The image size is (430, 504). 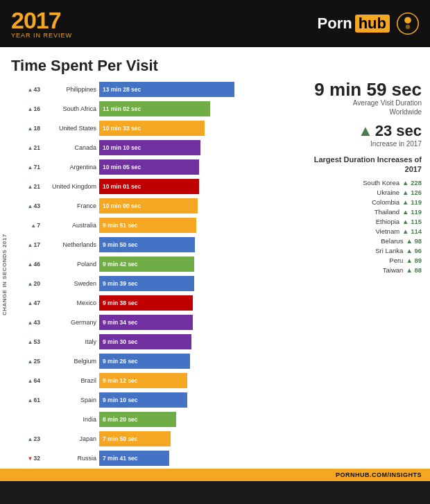 What do you see at coordinates (354, 251) in the screenshot?
I see `largest-country-name: Sri Lanka` at bounding box center [354, 251].